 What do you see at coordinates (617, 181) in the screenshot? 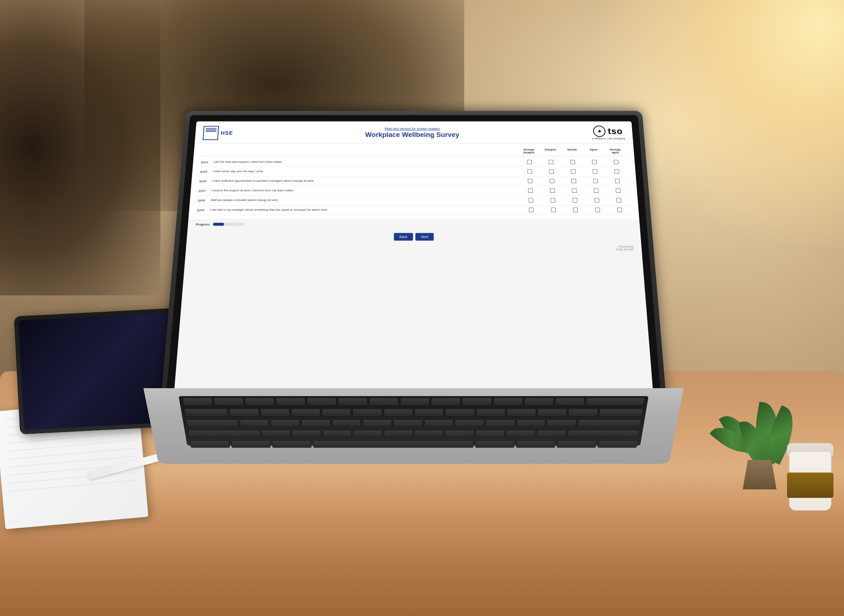
I see `qa26-strongly-agree` at bounding box center [617, 181].